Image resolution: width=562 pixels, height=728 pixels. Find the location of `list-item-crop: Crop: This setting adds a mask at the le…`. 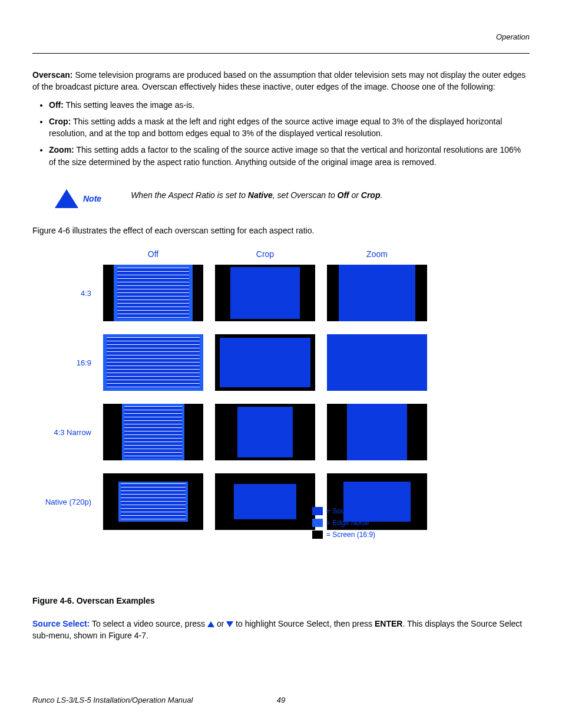

list-item-crop: Crop: This setting adds a mask at the le… is located at coordinates (289, 127).